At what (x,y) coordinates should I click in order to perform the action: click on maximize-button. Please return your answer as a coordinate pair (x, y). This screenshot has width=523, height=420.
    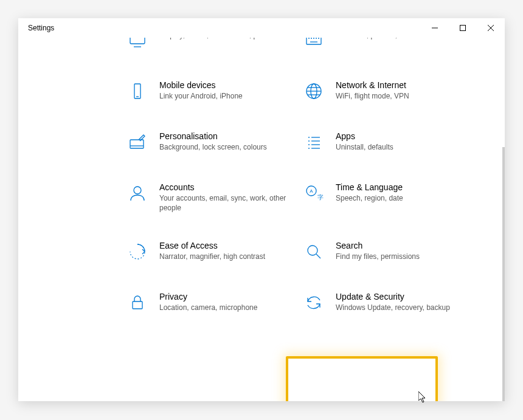
    Looking at the image, I should click on (463, 28).